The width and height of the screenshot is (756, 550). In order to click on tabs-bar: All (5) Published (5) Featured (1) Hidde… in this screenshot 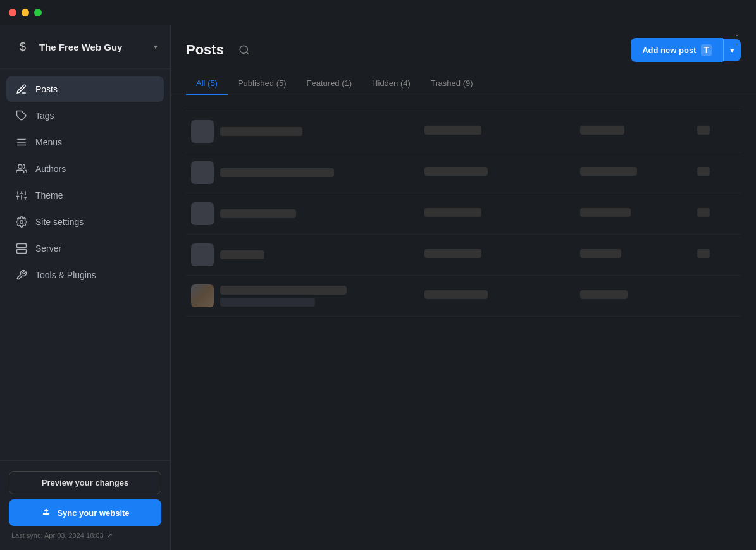, I will do `click(463, 83)`.